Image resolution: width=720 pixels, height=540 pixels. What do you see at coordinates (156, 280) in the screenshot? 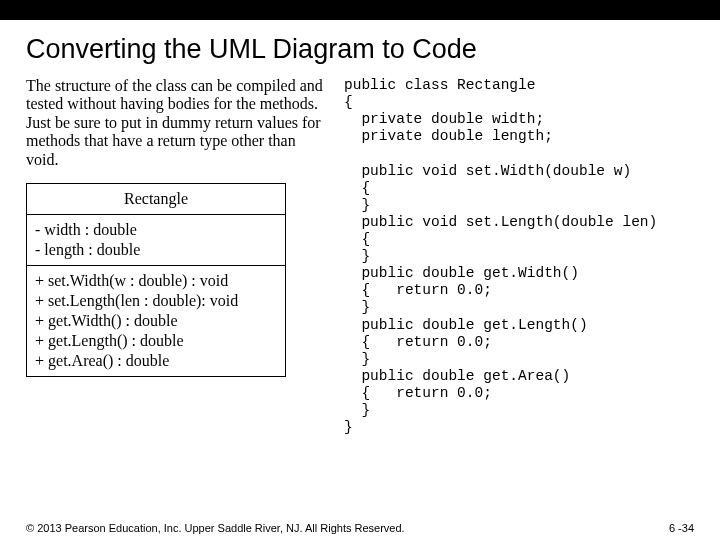
I see `uml-diagram: Rectangle - width : double - length : do…` at bounding box center [156, 280].